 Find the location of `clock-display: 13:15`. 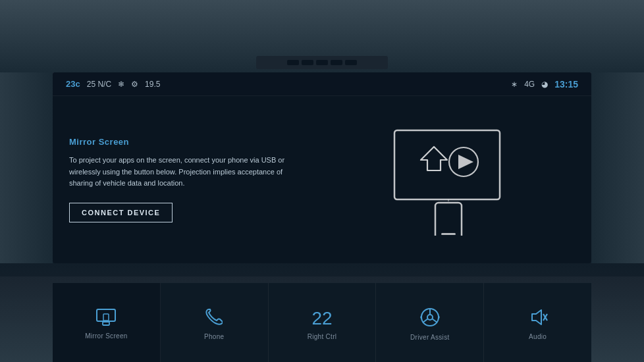

clock-display: 13:15 is located at coordinates (566, 84).